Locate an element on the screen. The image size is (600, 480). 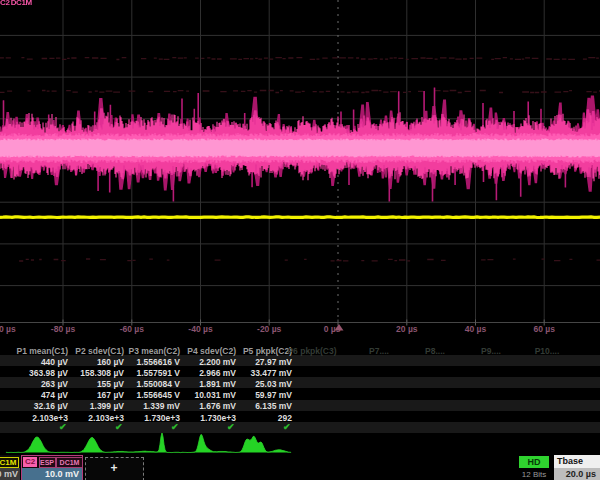
svg-text: -40 µs is located at coordinates (200, 329).